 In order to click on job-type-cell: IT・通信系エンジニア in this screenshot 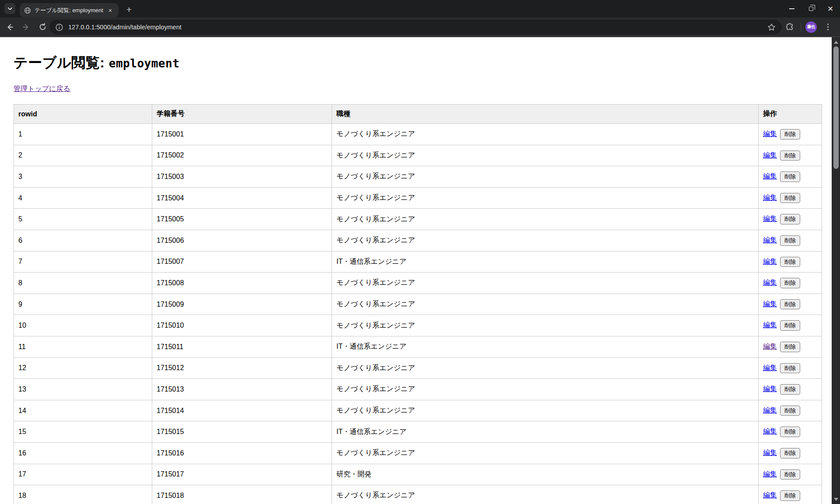, I will do `click(545, 346)`.